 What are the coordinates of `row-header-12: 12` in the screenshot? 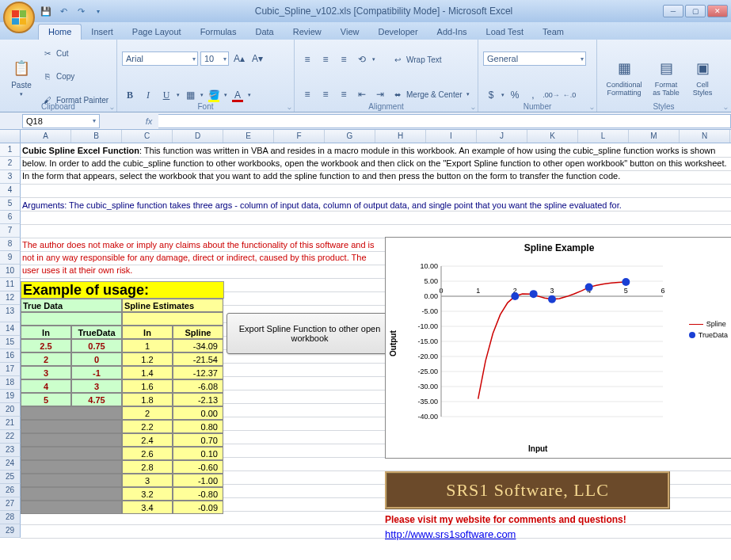 It's located at (10, 298).